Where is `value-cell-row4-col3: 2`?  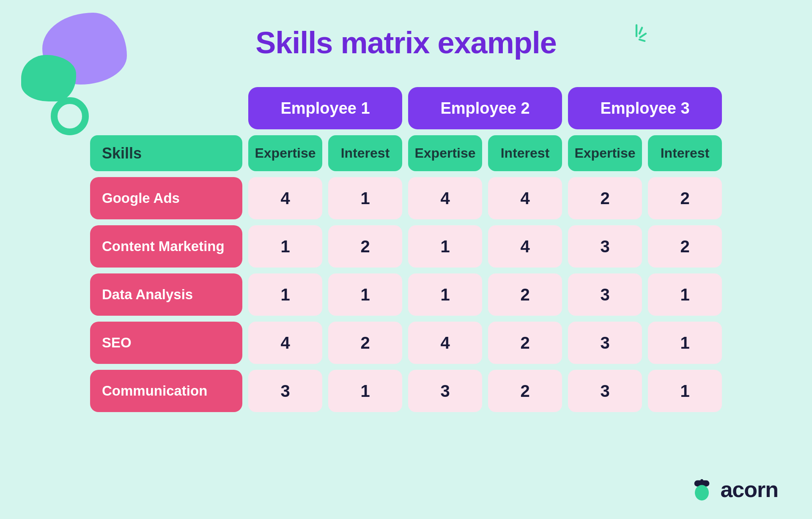
value-cell-row4-col3: 2 is located at coordinates (525, 391).